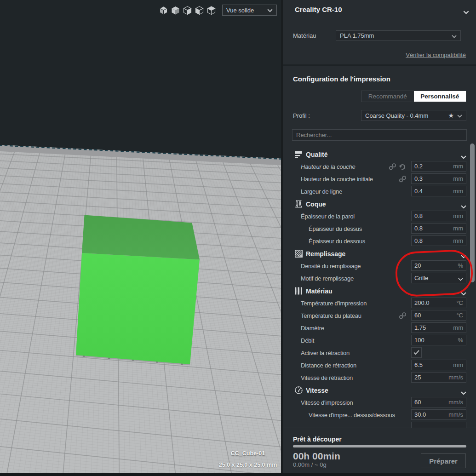 The height and width of the screenshot is (476, 476). Describe the element at coordinates (334, 304) in the screenshot. I see `setting-label: Température d'impression` at that location.